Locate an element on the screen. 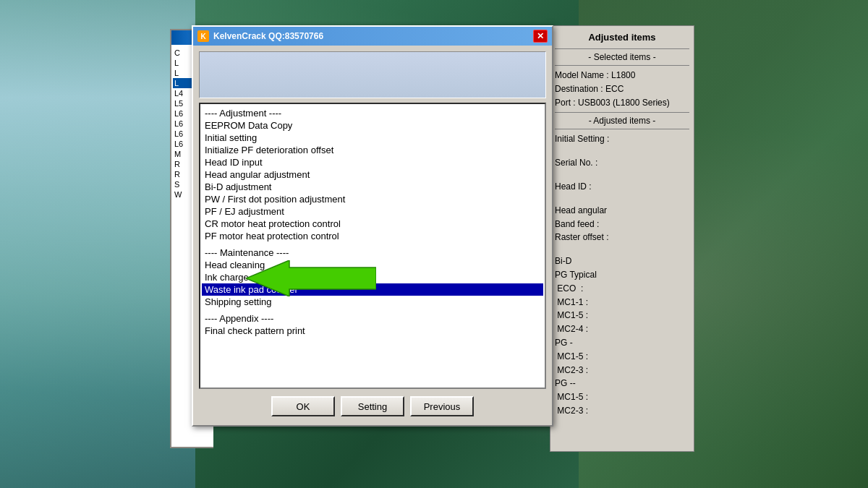 The width and height of the screenshot is (868, 488). band-feed: Band feed : is located at coordinates (622, 224).